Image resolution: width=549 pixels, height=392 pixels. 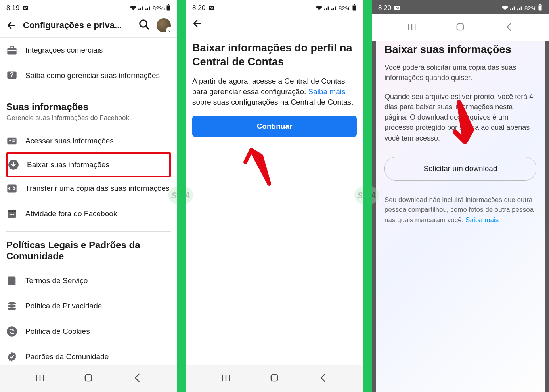 What do you see at coordinates (12, 188) in the screenshot?
I see `transfer-icon` at bounding box center [12, 188].